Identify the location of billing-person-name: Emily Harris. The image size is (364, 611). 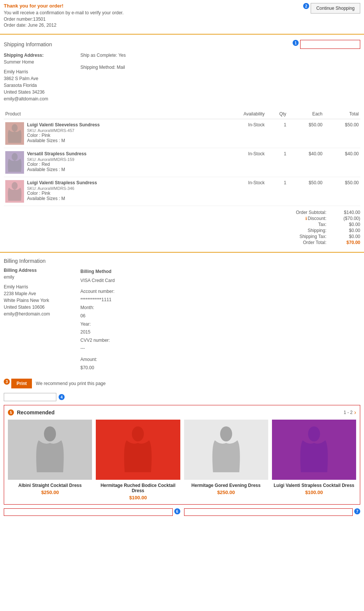
(41, 287).